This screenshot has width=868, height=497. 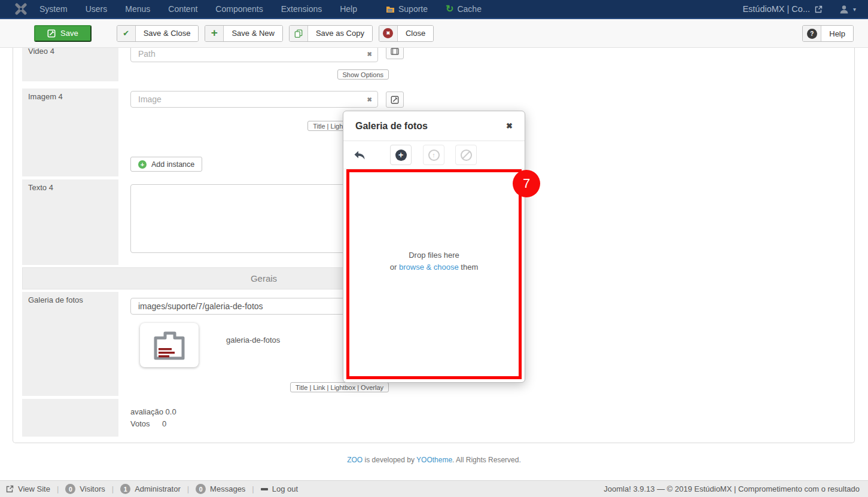 I want to click on cache-refresh-icon: ↻, so click(x=450, y=9).